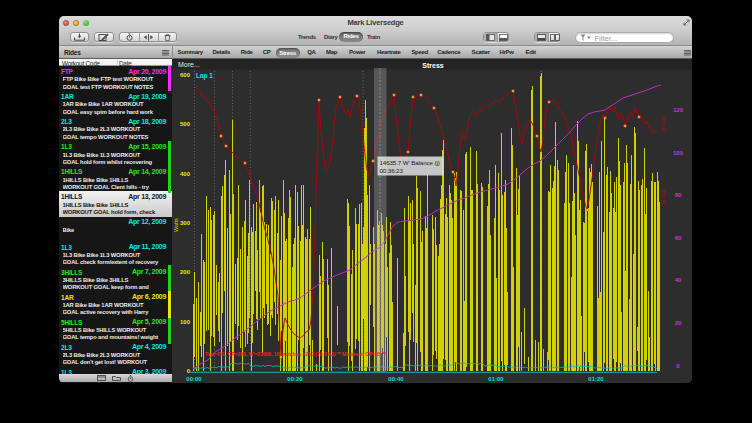  What do you see at coordinates (678, 238) in the screenshot?
I see `svg-text: 60` at bounding box center [678, 238].